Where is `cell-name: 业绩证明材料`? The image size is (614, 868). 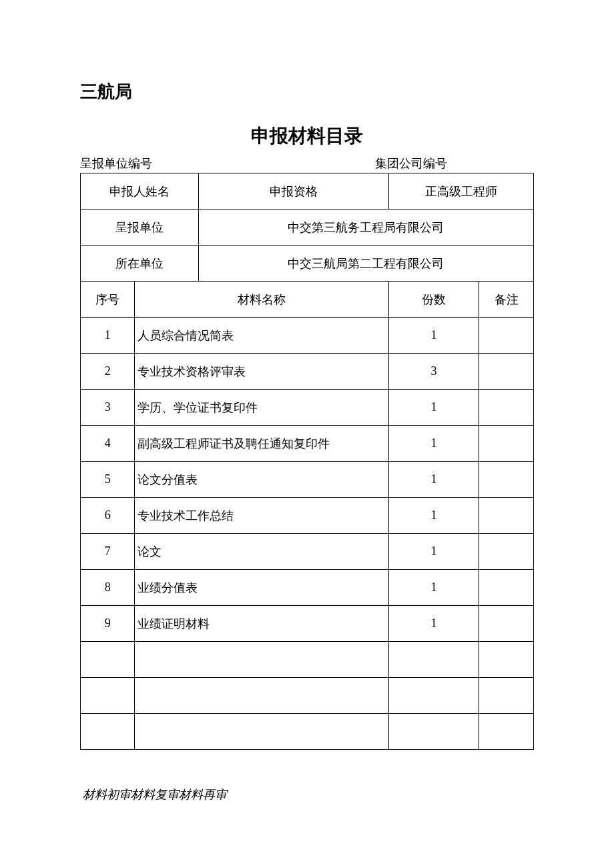 cell-name: 业绩证明材料 is located at coordinates (262, 624).